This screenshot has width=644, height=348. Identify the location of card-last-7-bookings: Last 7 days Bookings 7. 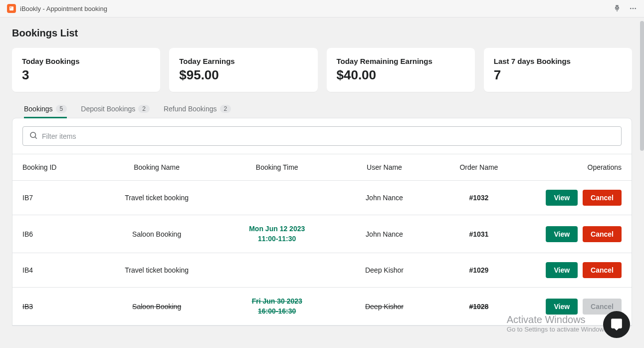
(558, 70).